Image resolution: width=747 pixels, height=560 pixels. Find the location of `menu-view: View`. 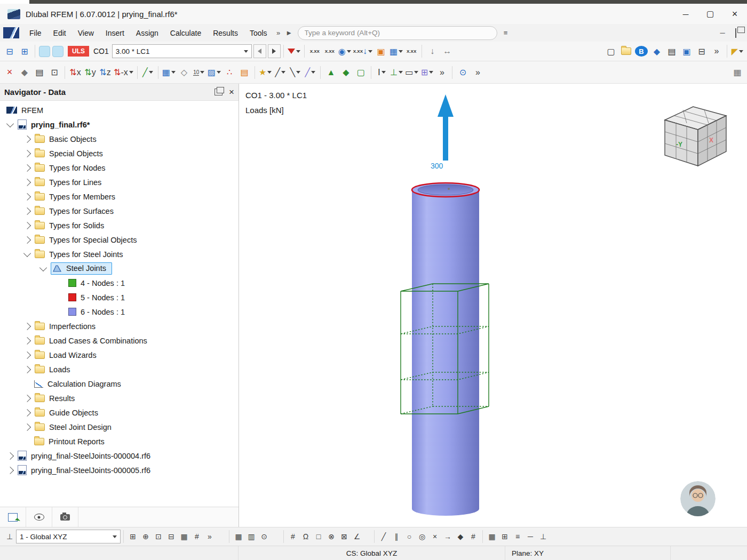

menu-view: View is located at coordinates (86, 33).